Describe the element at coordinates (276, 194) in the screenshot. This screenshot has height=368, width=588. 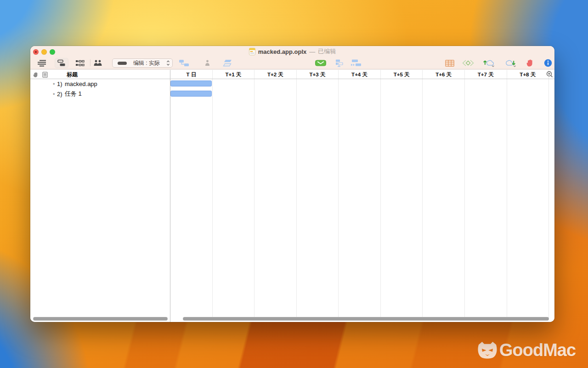
I see `timeline-column: T+2 天` at that location.